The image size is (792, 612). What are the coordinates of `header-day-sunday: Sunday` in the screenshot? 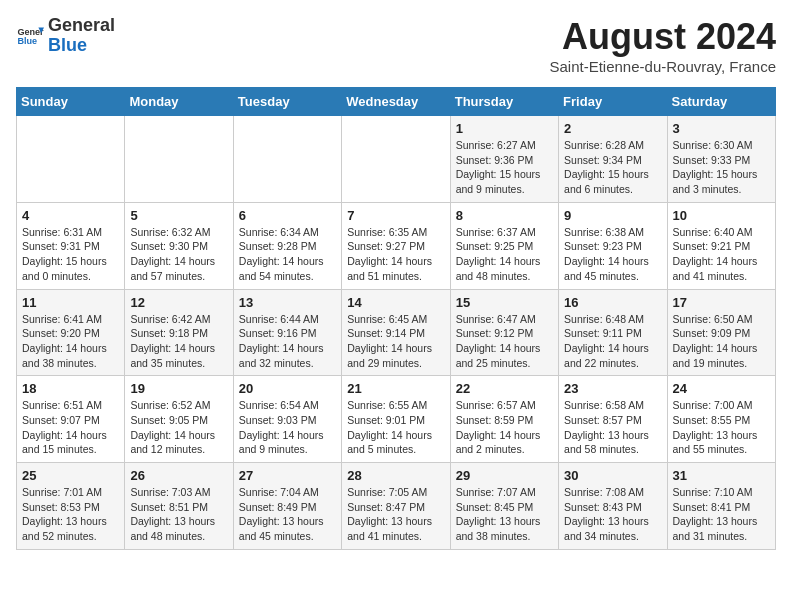 It's located at (71, 102).